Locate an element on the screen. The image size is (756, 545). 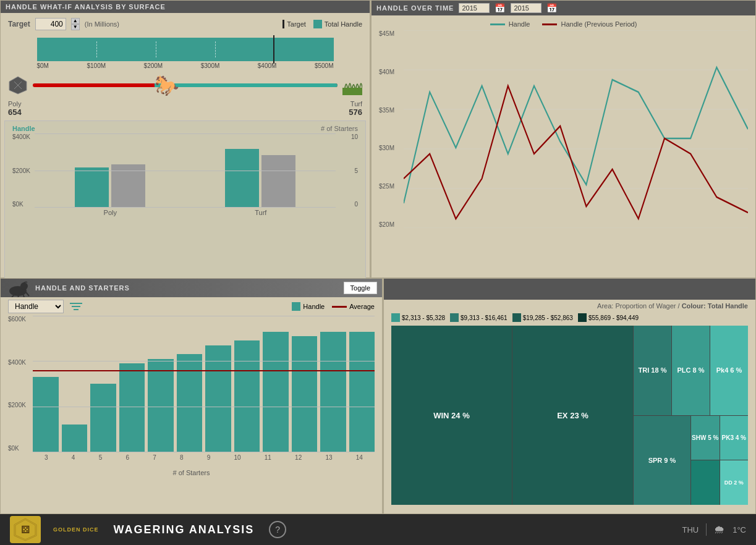
turf-bar-gray is located at coordinates (278, 182).